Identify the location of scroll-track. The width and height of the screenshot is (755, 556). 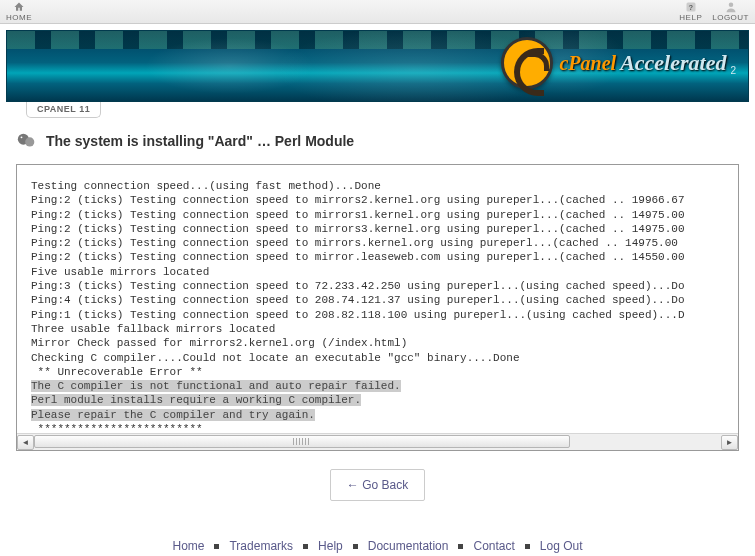
(378, 442).